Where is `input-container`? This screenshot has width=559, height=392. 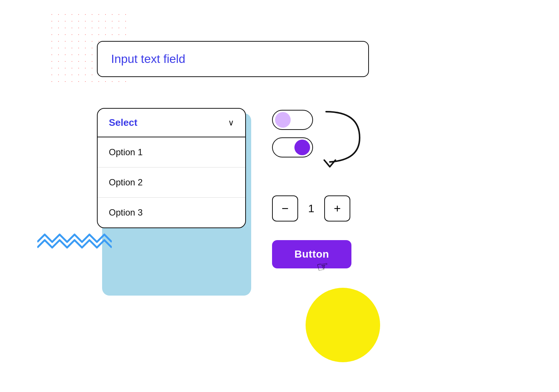 input-container is located at coordinates (233, 59).